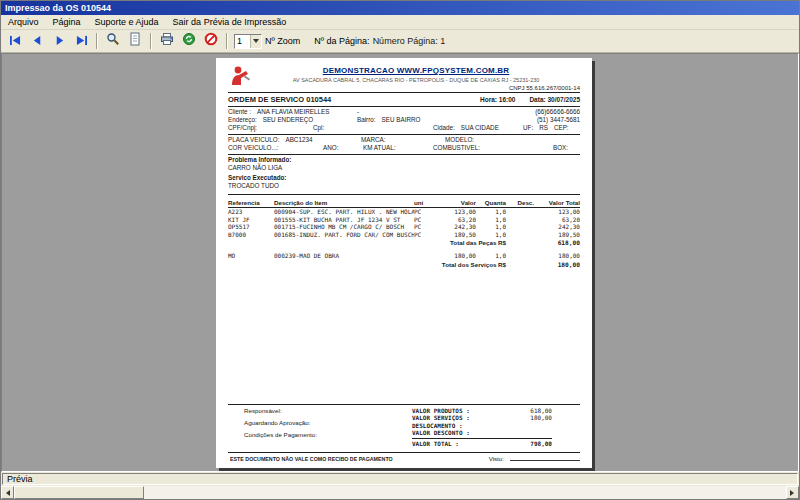 The image size is (800, 500). I want to click on cor-label: COR VEICULO...:, so click(276, 148).